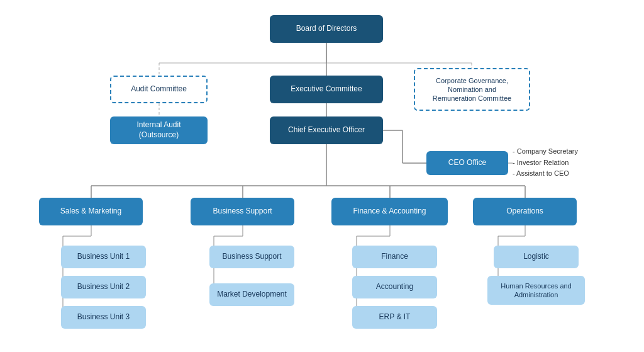 Image resolution: width=644 pixels, height=352 pixels. I want to click on exec-committee-node: Executive Committee, so click(326, 89).